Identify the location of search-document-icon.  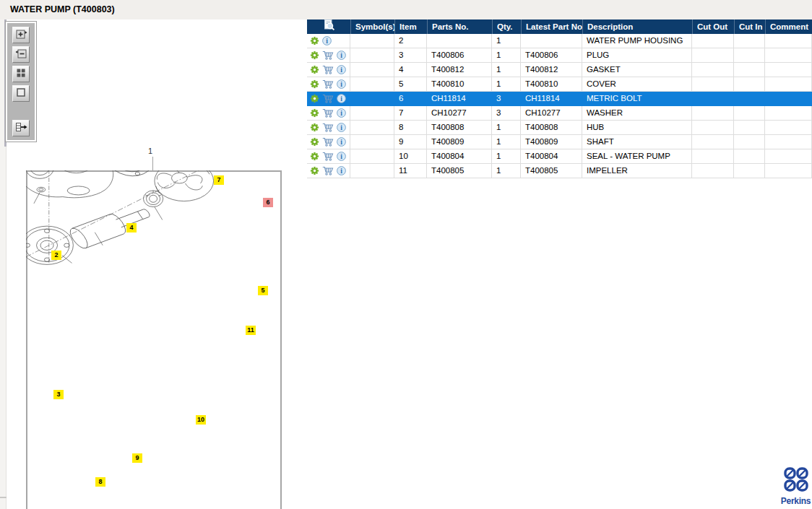
(329, 27).